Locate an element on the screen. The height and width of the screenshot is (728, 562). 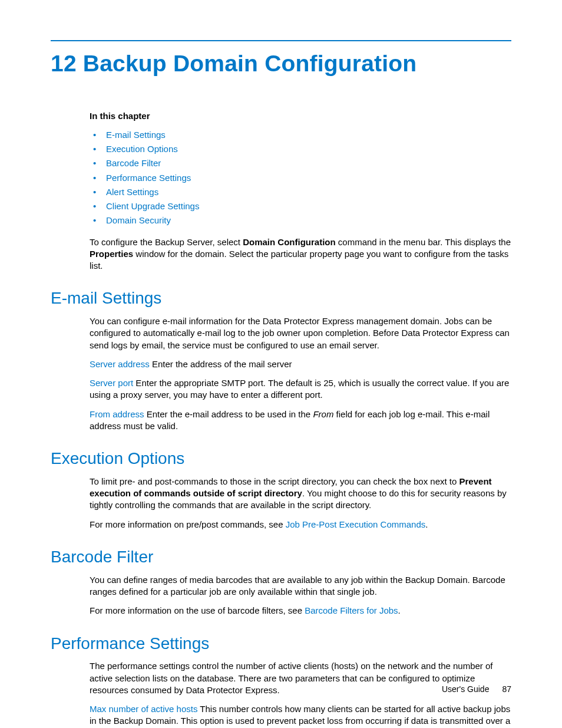
page-footer: User's Guide87 is located at coordinates (477, 690).